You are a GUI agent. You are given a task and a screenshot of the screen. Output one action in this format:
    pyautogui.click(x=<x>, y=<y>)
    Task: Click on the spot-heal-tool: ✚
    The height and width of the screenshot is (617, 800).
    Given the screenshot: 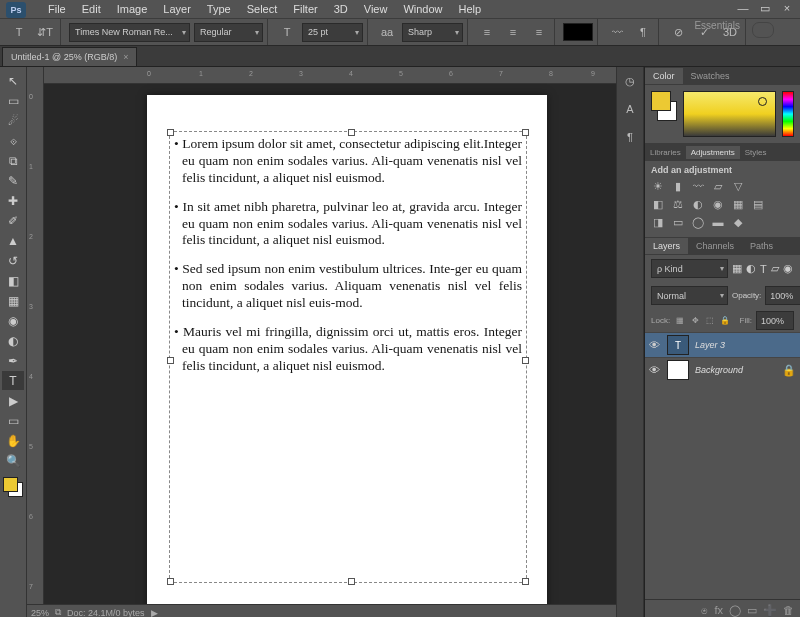 What is the action you would take?
    pyautogui.click(x=13, y=200)
    